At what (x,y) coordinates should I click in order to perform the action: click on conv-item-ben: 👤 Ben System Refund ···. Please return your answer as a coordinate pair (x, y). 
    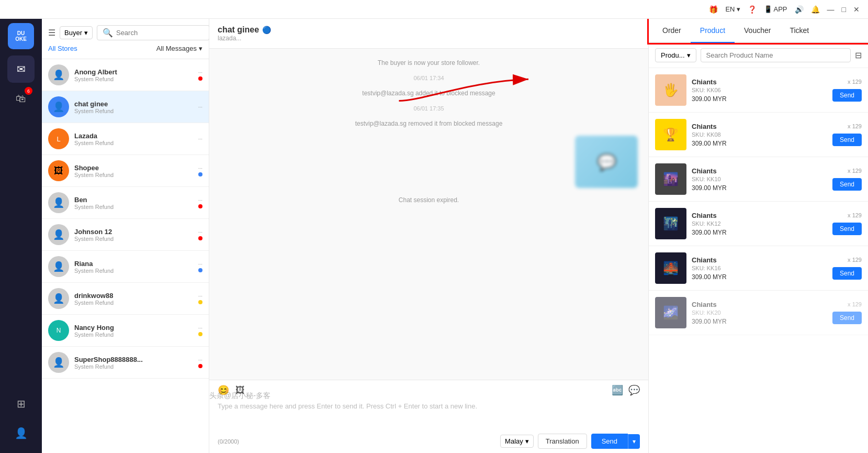
    Looking at the image, I should click on (126, 203).